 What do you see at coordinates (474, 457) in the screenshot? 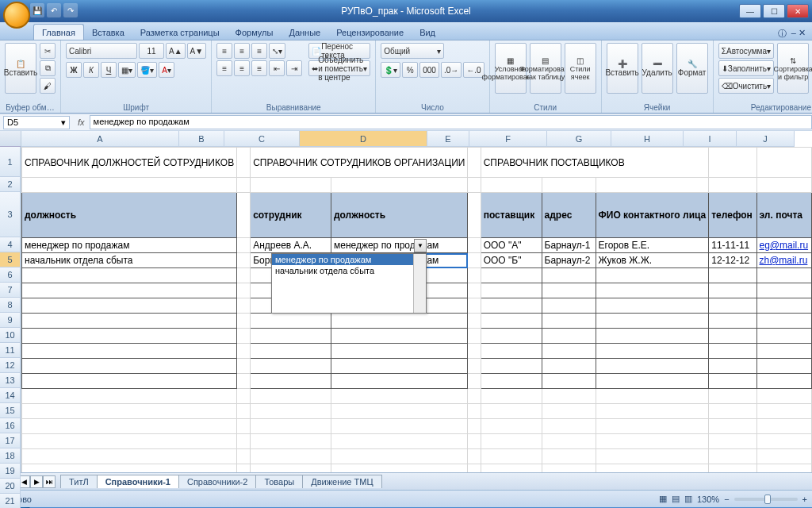
I see `cell-E18` at bounding box center [474, 457].